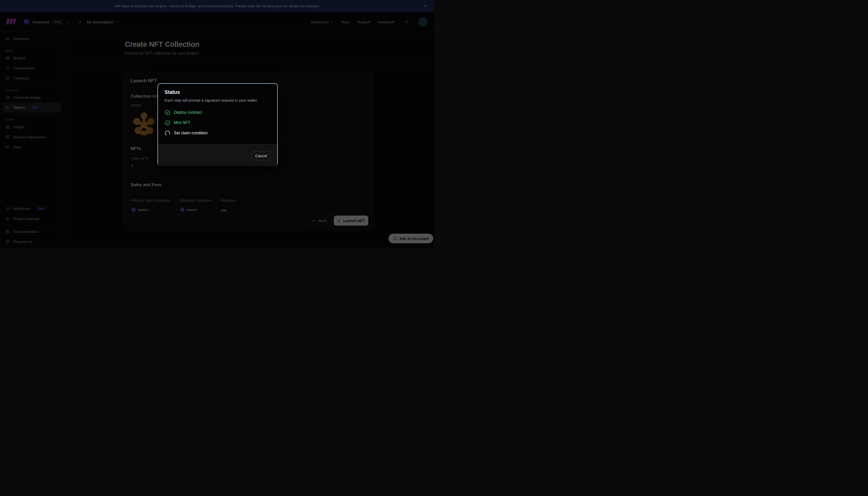  Describe the element at coordinates (217, 125) in the screenshot. I see `status-modal: Status Each step will prompt a signature…` at that location.